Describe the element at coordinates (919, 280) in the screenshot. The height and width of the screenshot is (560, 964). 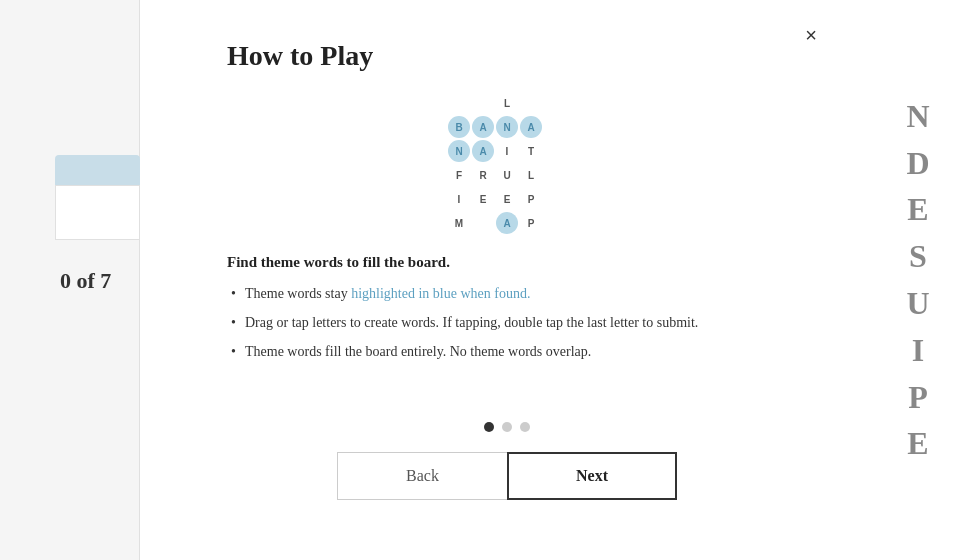
I see `sidebar-right: N D E S U I P E` at that location.